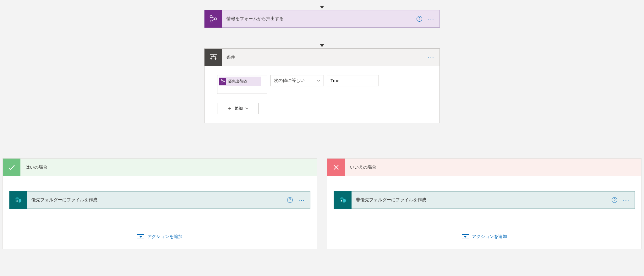 The width and height of the screenshot is (644, 276). What do you see at coordinates (297, 81) in the screenshot?
I see `condition-operator-select: 次の値に等しい` at bounding box center [297, 81].